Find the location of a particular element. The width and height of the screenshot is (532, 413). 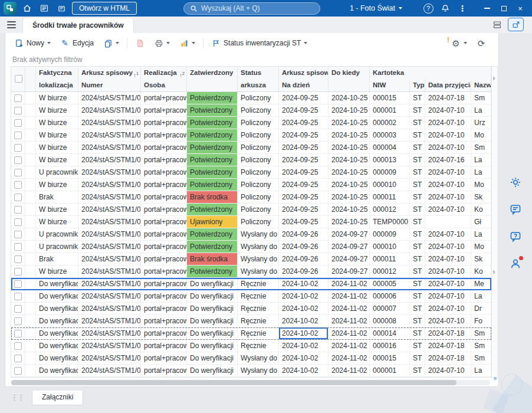

settings-button: ⚙! is located at coordinates (459, 43).